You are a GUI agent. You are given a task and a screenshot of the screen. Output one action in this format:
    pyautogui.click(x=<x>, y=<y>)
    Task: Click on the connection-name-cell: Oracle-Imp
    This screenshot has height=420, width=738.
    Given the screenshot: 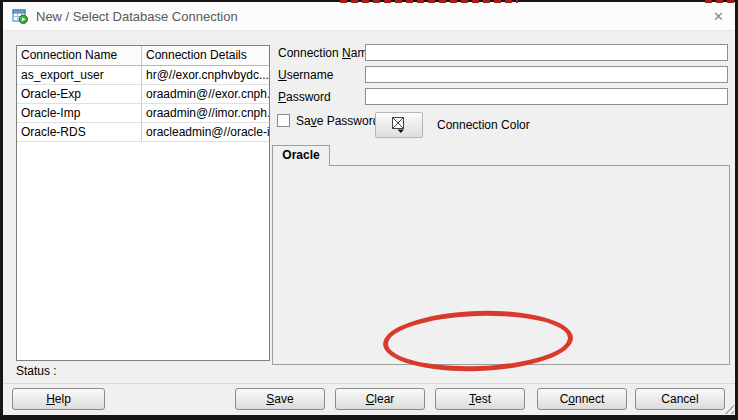 What is the action you would take?
    pyautogui.click(x=80, y=113)
    